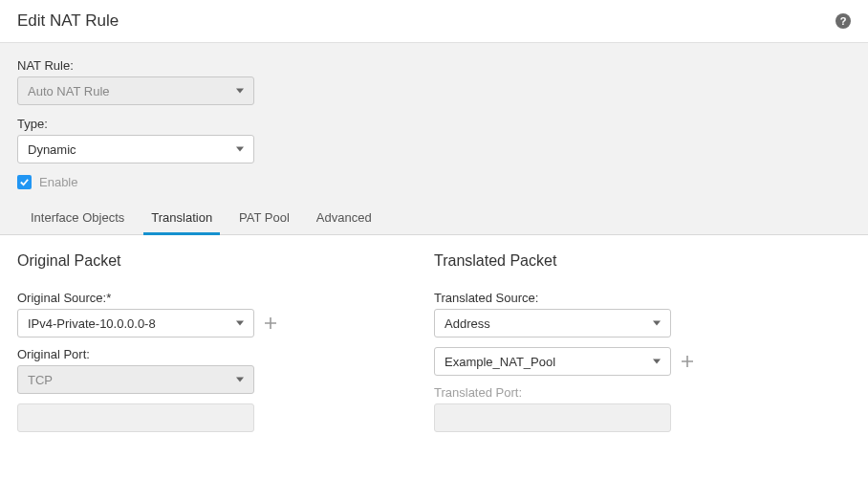 The height and width of the screenshot is (479, 868). I want to click on translated-source-pool-value: Example_NAT_Pool, so click(500, 361).